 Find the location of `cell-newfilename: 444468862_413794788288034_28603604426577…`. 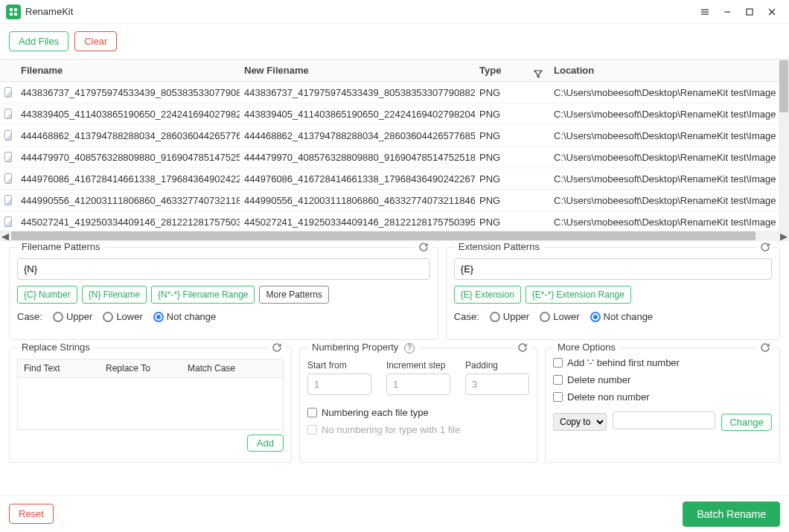

cell-newfilename: 444468862_413794788288034_28603604426577… is located at coordinates (357, 135).